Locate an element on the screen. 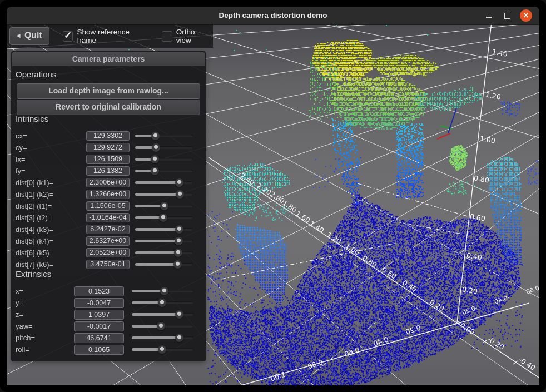  checkbox-icon is located at coordinates (167, 37).